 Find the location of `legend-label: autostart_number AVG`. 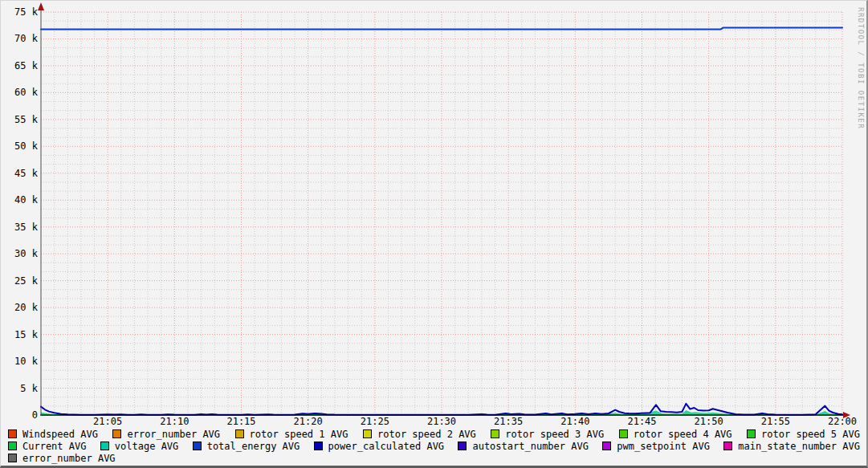

legend-label: autostart_number AVG is located at coordinates (530, 446).